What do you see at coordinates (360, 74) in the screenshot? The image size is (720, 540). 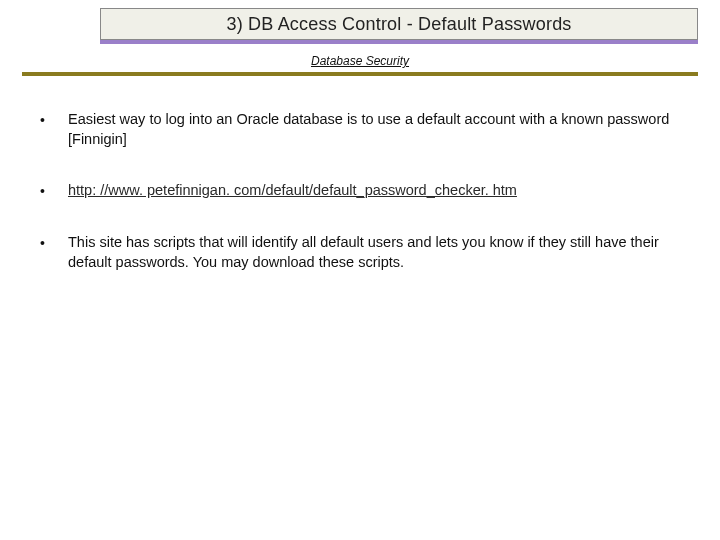 I see `divider-bar` at bounding box center [360, 74].